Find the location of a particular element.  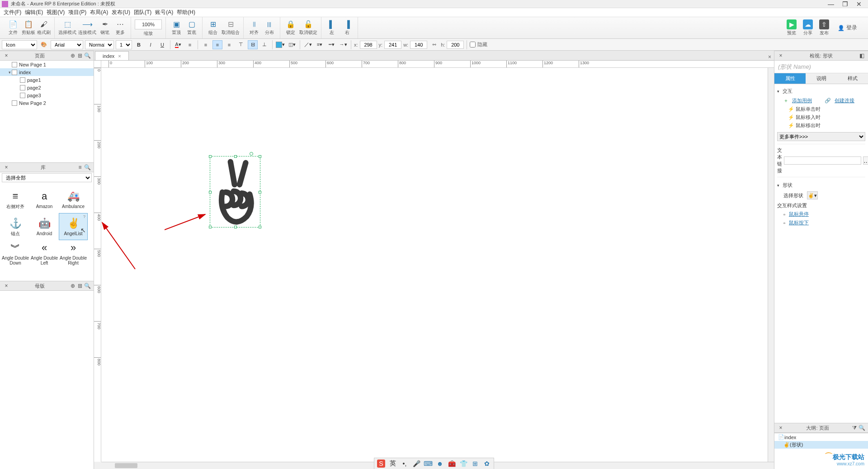

punct-icon: •, is located at coordinates (405, 464).